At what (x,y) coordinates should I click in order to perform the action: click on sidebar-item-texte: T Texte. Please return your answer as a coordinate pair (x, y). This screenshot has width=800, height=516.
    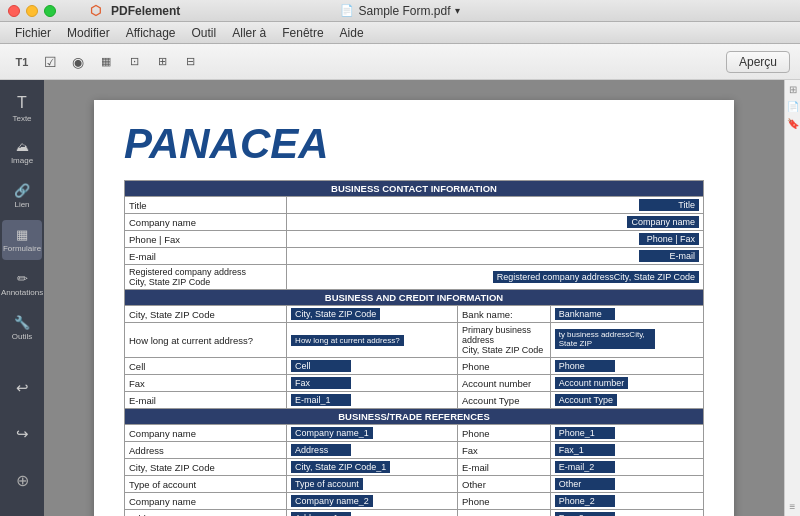
    Looking at the image, I should click on (22, 108).